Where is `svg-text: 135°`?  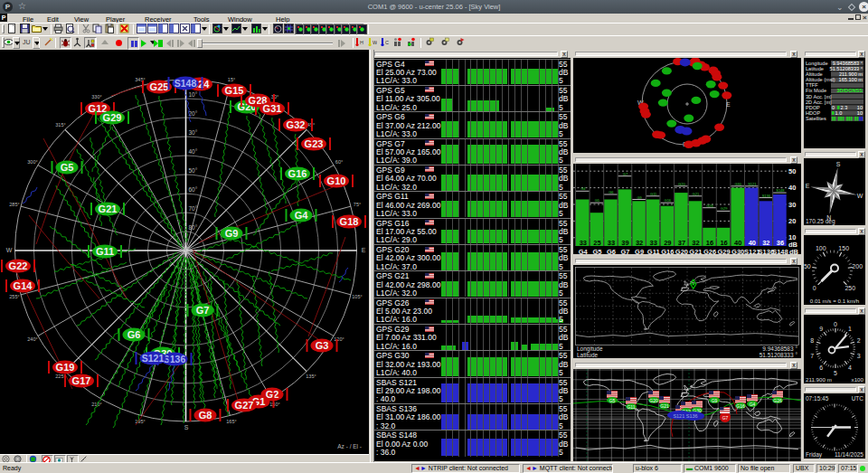 svg-text: 135° is located at coordinates (311, 376).